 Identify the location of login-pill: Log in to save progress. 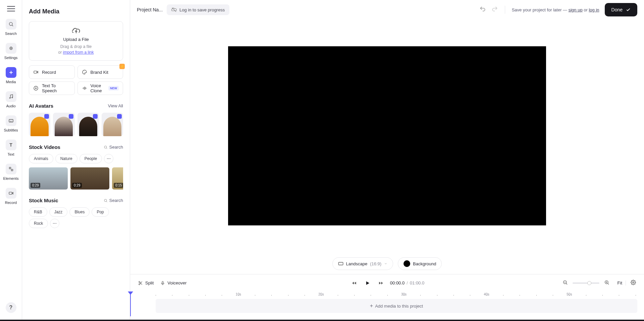
(198, 10).